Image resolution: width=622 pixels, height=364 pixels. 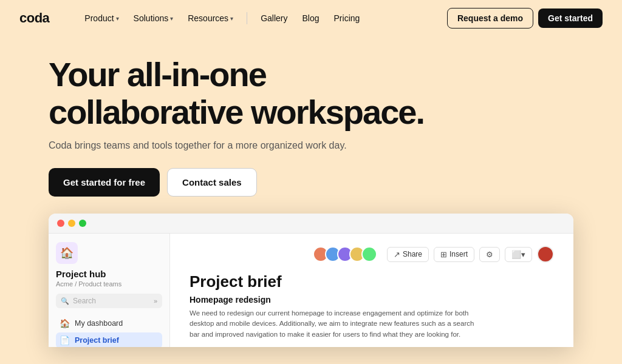 I want to click on sidebar-project-sub: Acme / Product teams, so click(x=109, y=284).